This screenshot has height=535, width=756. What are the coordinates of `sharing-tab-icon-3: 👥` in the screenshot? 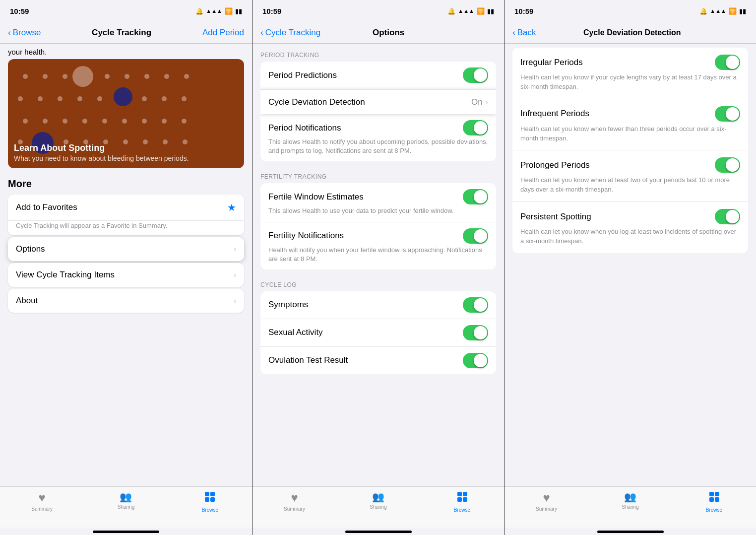 It's located at (630, 497).